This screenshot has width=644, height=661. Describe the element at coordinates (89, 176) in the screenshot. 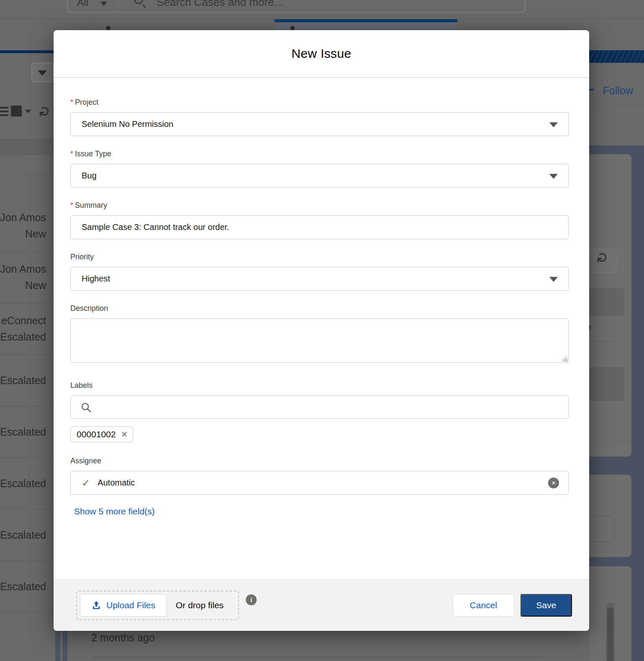

I see `issue-type-value: Bug` at that location.